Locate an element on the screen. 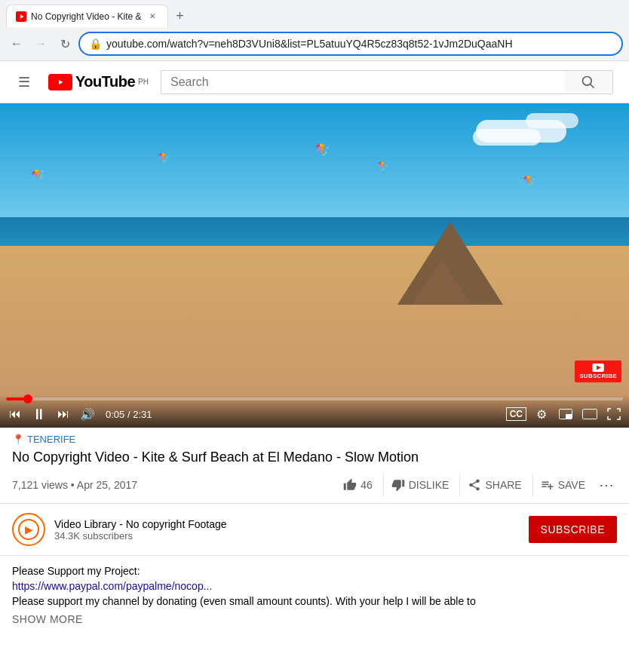 The width and height of the screenshot is (629, 672). tab-bar: No Copyright Video - Kite & ✕ + is located at coordinates (314, 14).